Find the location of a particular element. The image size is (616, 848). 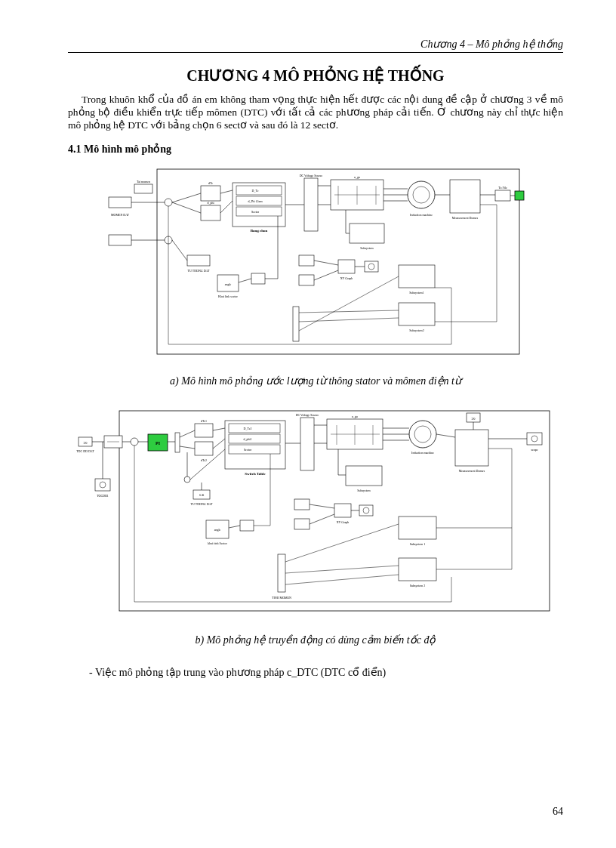

svg-text: Subsystem2 is located at coordinates (417, 331).